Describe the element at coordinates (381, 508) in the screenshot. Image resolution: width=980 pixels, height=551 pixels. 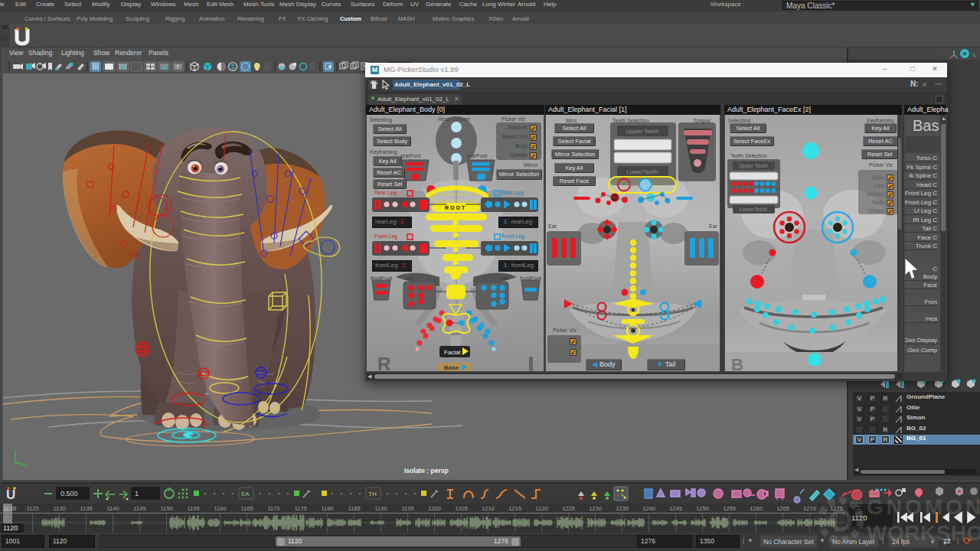
I see `svg-text: 1190` at that location.